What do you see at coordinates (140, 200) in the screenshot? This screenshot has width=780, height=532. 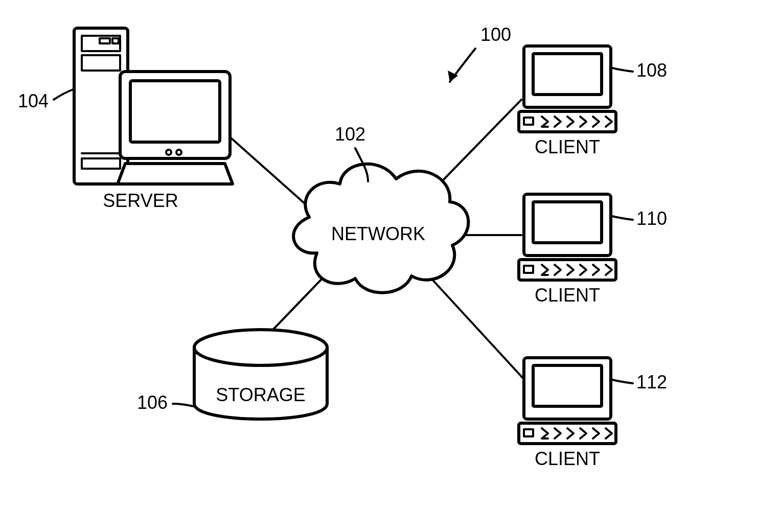 I see `server-label: SERVER` at bounding box center [140, 200].